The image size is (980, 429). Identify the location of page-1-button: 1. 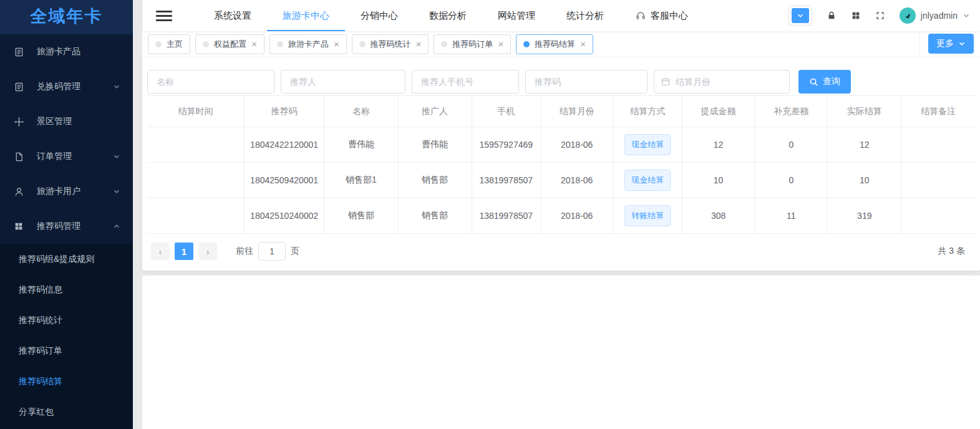
(184, 251).